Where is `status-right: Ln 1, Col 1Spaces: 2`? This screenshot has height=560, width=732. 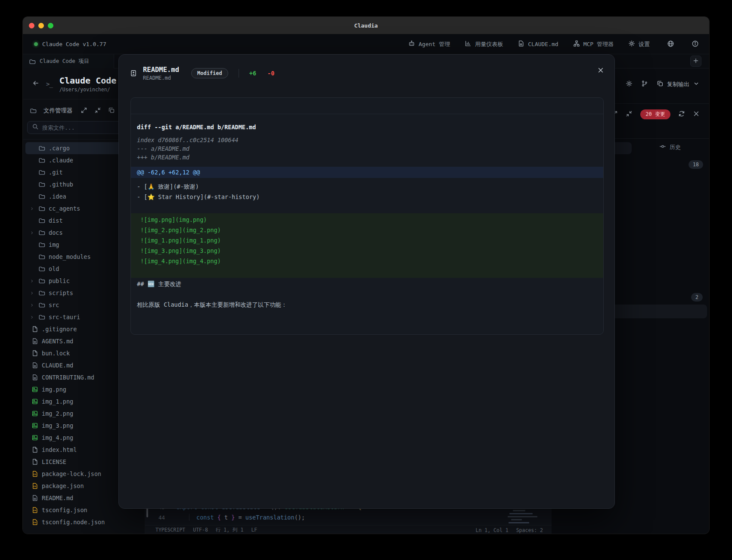 status-right: Ln 1, Col 1Spaces: 2 is located at coordinates (509, 530).